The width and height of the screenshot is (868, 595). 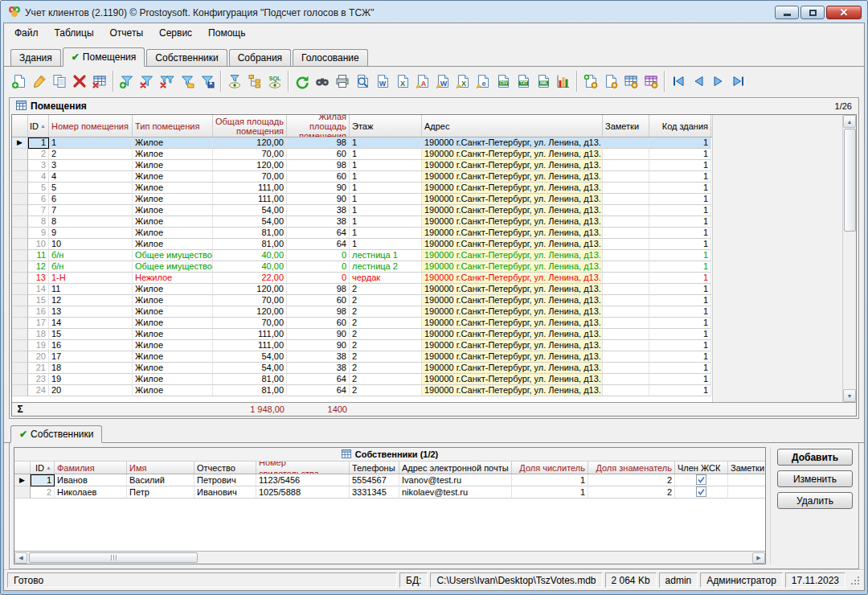 What do you see at coordinates (91, 278) in the screenshot?
I see `cell-number: 1-Н` at bounding box center [91, 278].